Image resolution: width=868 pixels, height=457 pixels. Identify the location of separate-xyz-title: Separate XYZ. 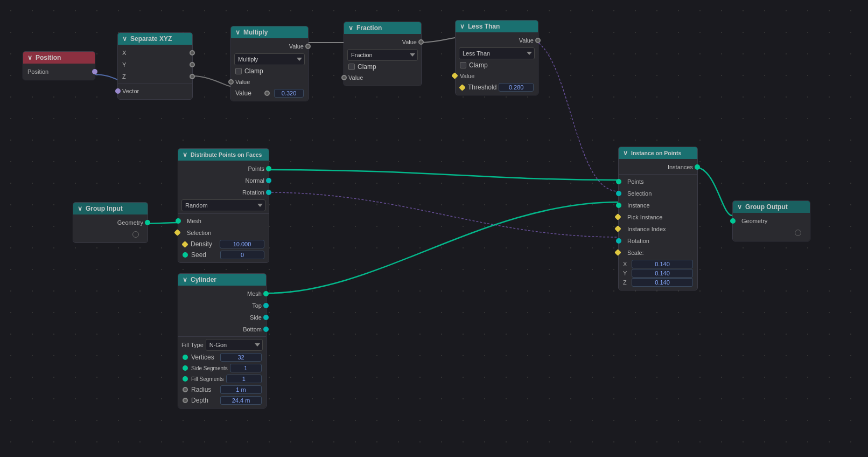
(151, 39).